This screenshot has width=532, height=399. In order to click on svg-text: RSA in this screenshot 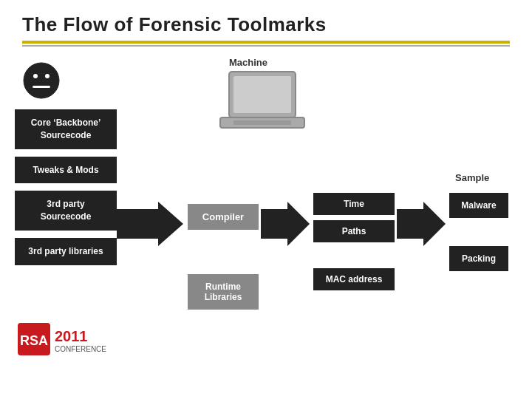, I will do `click(34, 341)`.